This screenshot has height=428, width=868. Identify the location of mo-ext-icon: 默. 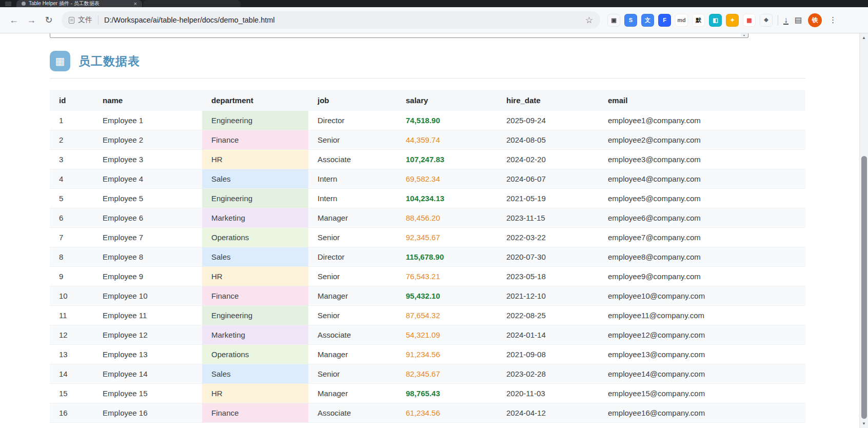
(699, 21).